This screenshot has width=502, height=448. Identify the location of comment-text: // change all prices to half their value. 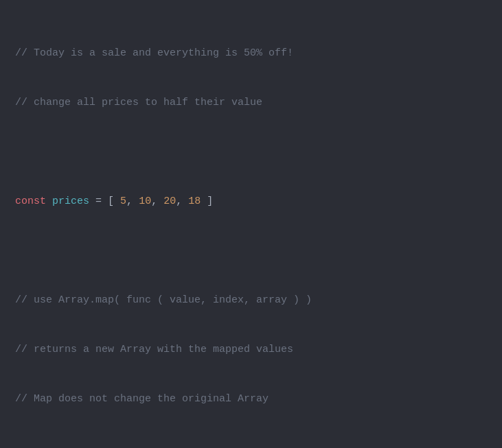
(139, 103).